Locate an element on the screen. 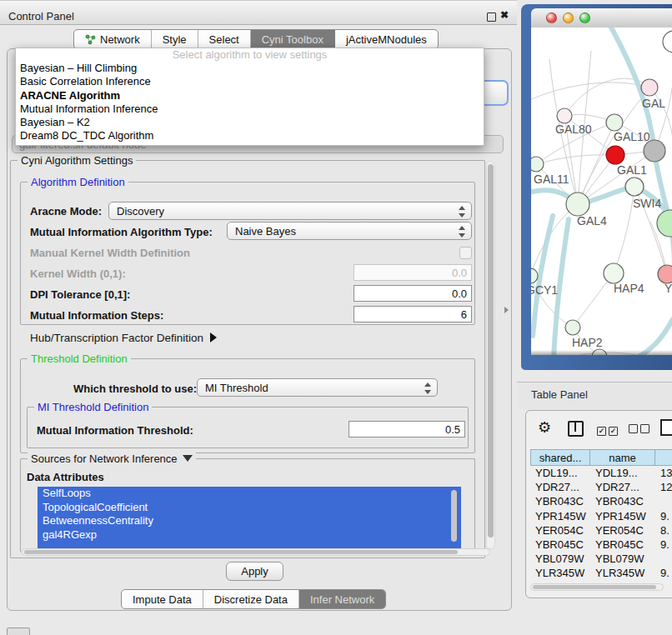 This screenshot has width=672, height=635. dpi-tolerance-input: 0.0 is located at coordinates (413, 293).